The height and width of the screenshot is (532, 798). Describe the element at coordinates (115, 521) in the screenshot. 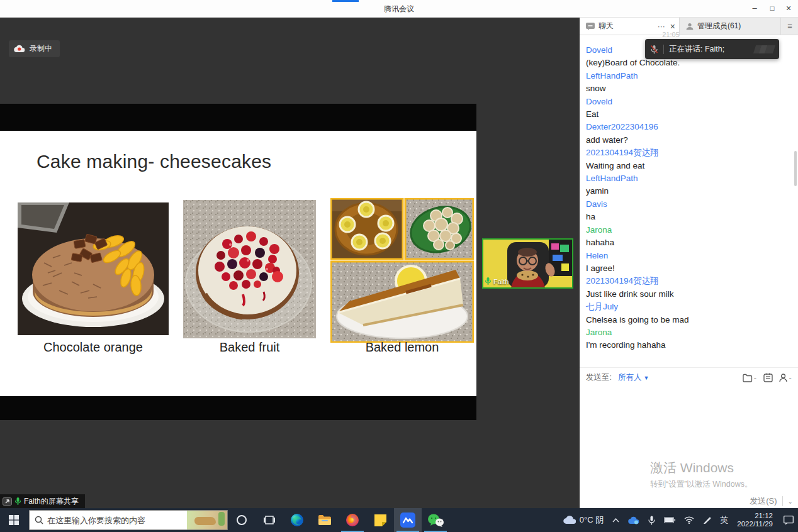

I see `search-input` at that location.